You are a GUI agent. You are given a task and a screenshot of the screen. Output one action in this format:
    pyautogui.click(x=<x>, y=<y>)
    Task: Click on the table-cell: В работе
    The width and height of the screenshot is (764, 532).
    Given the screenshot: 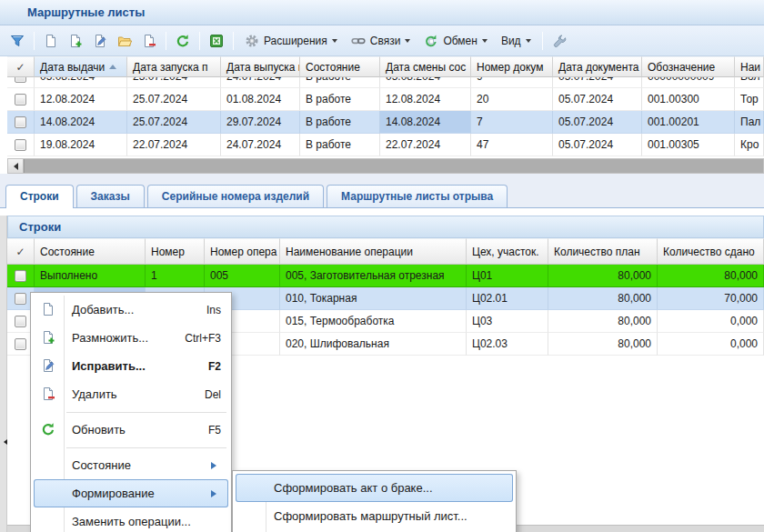 What is the action you would take?
    pyautogui.click(x=340, y=100)
    